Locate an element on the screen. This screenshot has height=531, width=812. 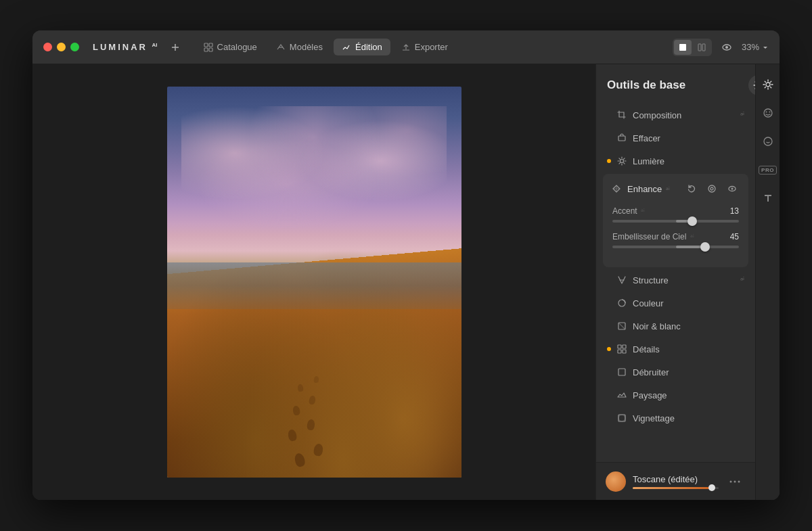
preset-bar-thumb is located at coordinates (712, 488).